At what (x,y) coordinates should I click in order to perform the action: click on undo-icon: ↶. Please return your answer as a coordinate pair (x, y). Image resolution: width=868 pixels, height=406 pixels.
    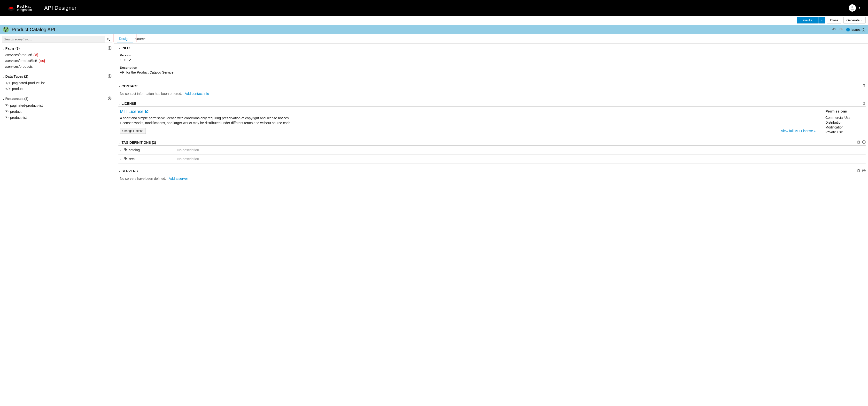
    Looking at the image, I should click on (834, 30).